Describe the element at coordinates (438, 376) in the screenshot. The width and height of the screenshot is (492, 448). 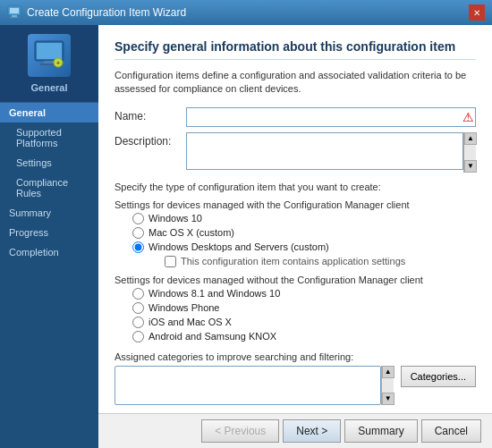
I see `categories-button: Categories...` at that location.